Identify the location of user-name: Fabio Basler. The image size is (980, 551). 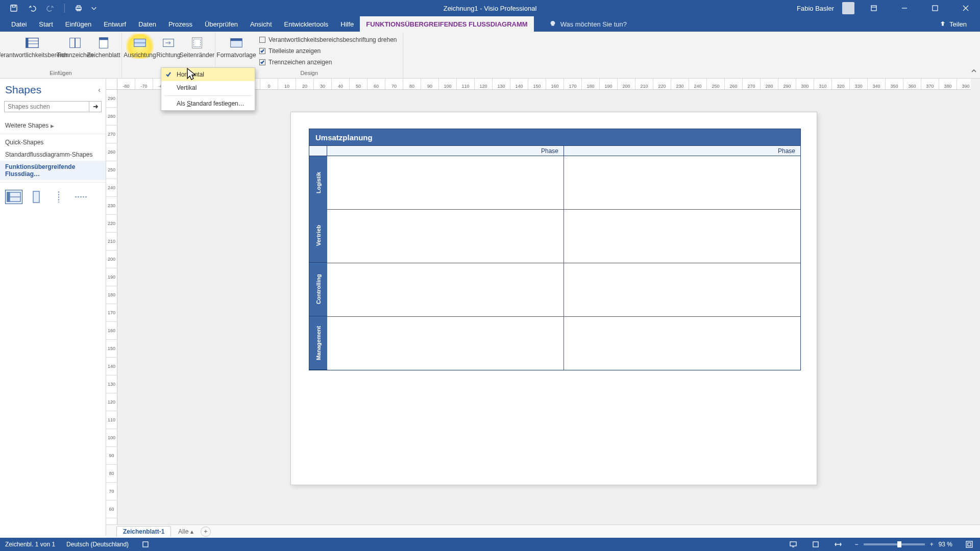
(816, 8).